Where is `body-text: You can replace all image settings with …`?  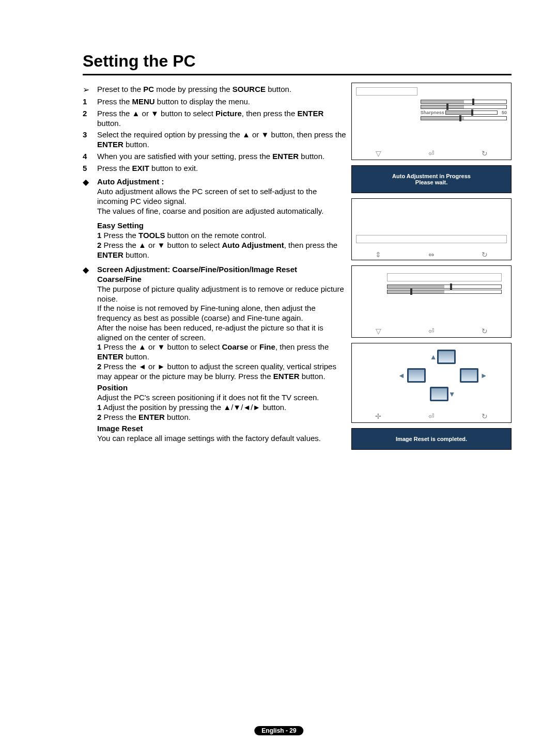 body-text: You can replace all image settings with … is located at coordinates (222, 439).